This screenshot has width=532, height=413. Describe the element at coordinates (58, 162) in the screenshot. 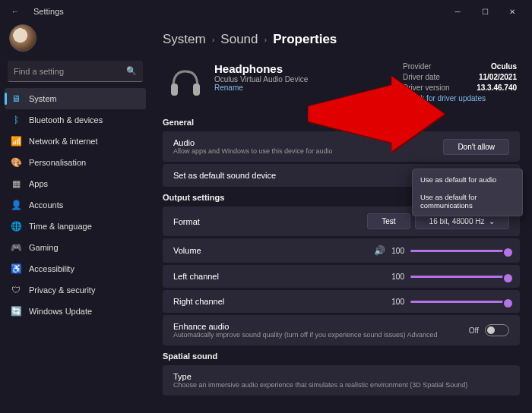

I see `nav-label: Personalisation` at that location.